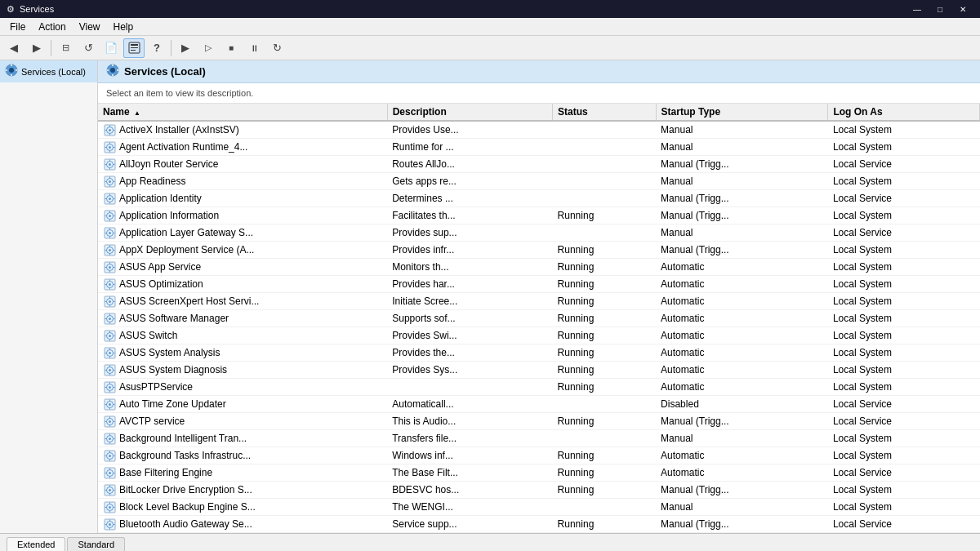  I want to click on table-row: ASUS ScreenXpert Host Servi...Initiate S…, so click(539, 302).